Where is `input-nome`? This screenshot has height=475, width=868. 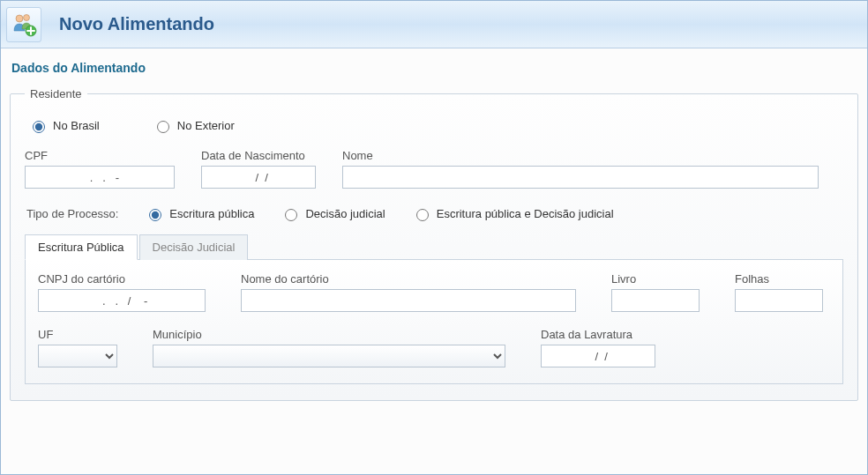 input-nome is located at coordinates (580, 177).